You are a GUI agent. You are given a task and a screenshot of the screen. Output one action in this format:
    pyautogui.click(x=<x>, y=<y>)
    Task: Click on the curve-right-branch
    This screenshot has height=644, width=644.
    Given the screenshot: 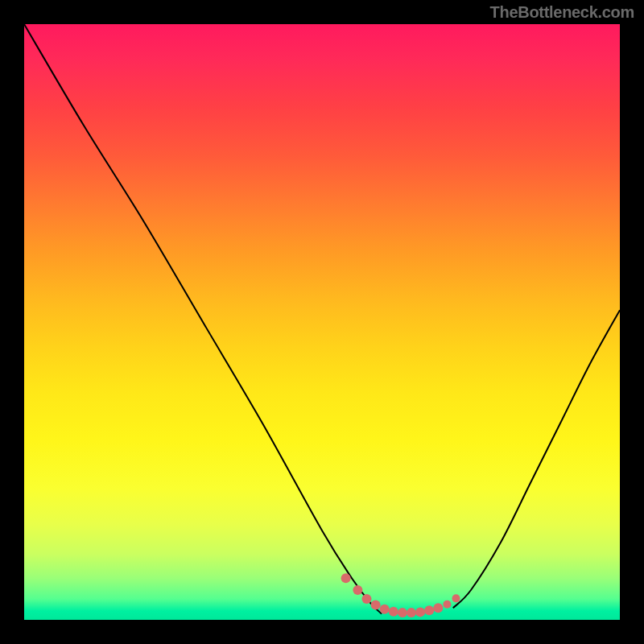 What is the action you would take?
    pyautogui.click(x=536, y=459)
    